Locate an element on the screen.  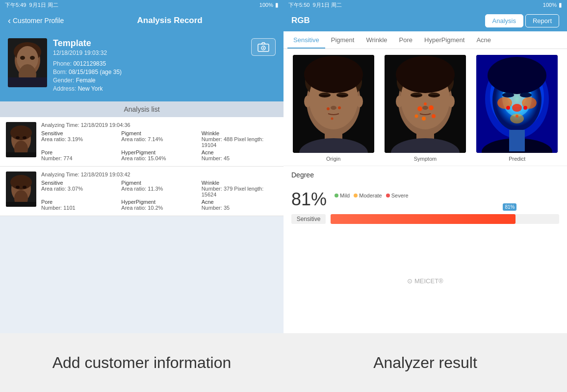
degree-section: Degree is located at coordinates (425, 176).